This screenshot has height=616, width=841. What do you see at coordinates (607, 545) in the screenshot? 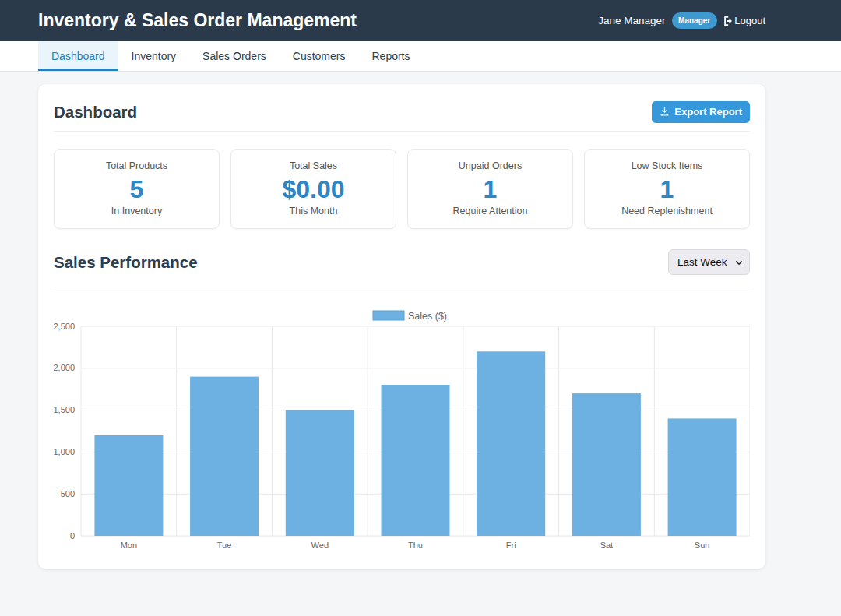
I see `svg-text: Sat` at bounding box center [607, 545].